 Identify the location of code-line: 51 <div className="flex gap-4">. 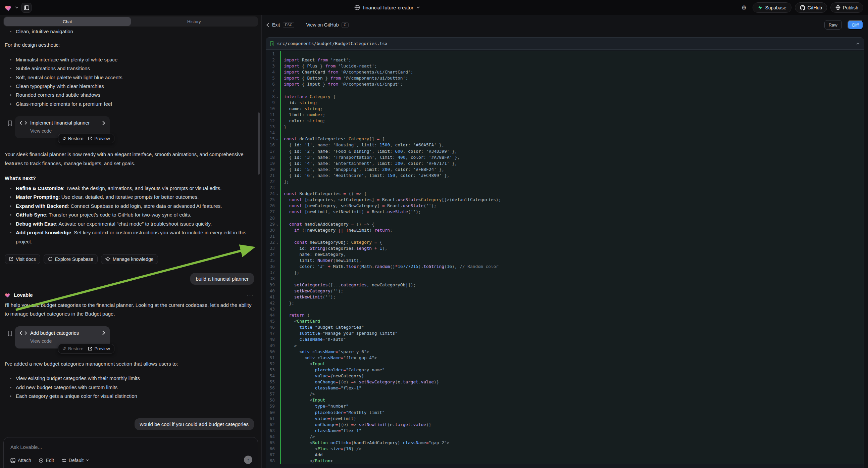
(565, 358).